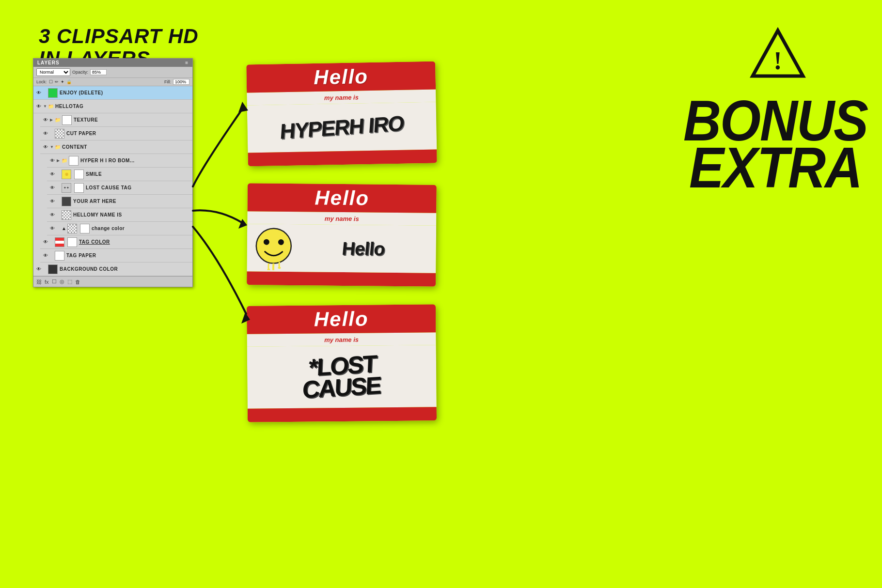 This screenshot has height=588, width=882. What do you see at coordinates (341, 77) in the screenshot?
I see `nametag1-hello: Hello` at bounding box center [341, 77].